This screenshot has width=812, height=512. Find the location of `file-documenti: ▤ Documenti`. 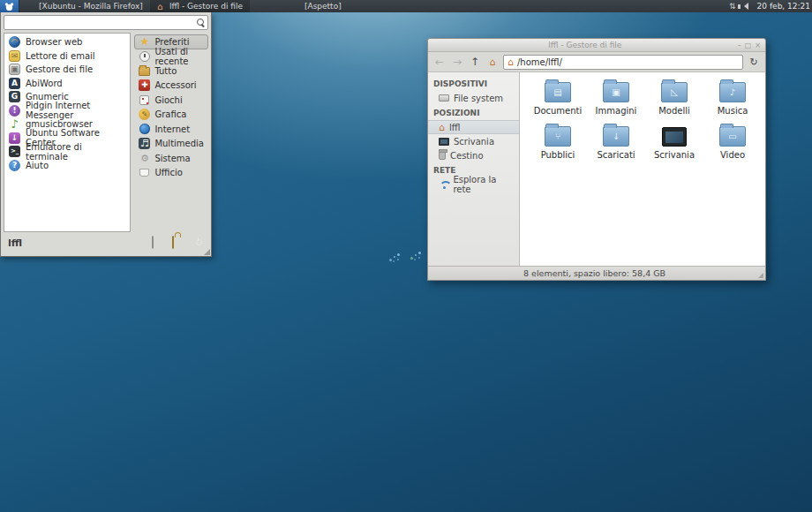

file-documenti: ▤ Documenti is located at coordinates (558, 101).